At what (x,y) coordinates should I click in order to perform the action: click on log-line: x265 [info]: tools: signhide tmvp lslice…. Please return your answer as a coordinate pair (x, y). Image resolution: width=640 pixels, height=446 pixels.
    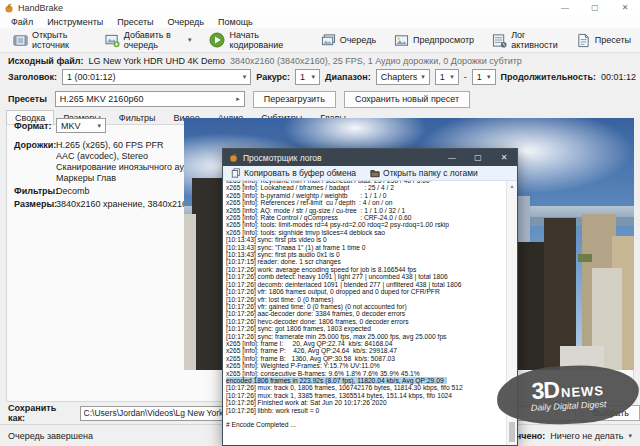
    Looking at the image, I should click on (366, 232).